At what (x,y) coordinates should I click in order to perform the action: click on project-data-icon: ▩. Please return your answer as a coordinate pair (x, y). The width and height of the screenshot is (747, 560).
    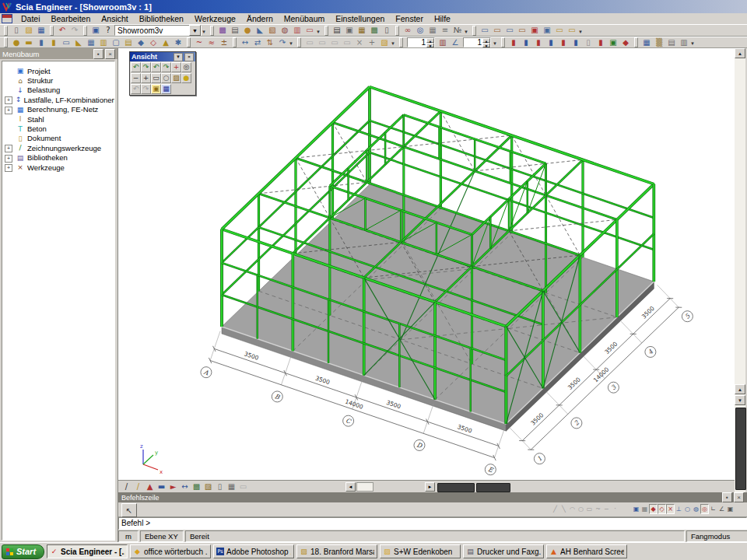
    Looking at the image, I should click on (223, 30).